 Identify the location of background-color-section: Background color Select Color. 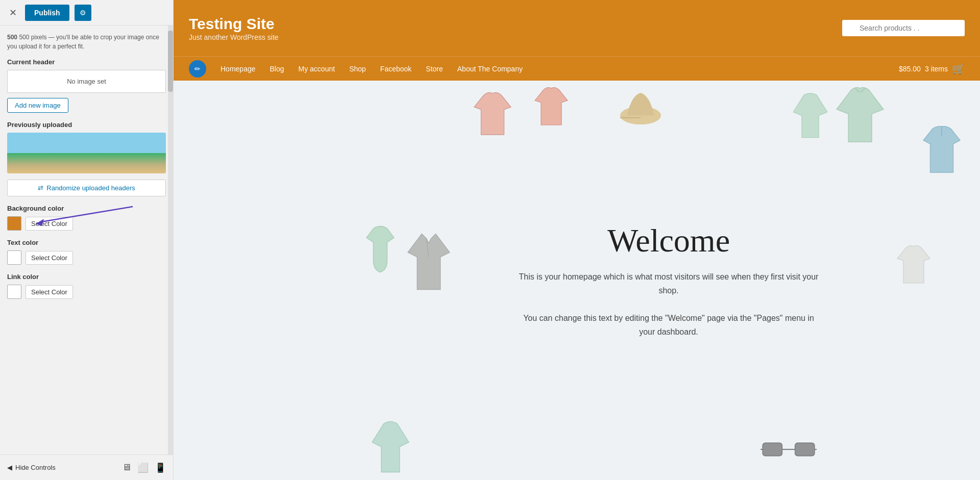
(87, 217).